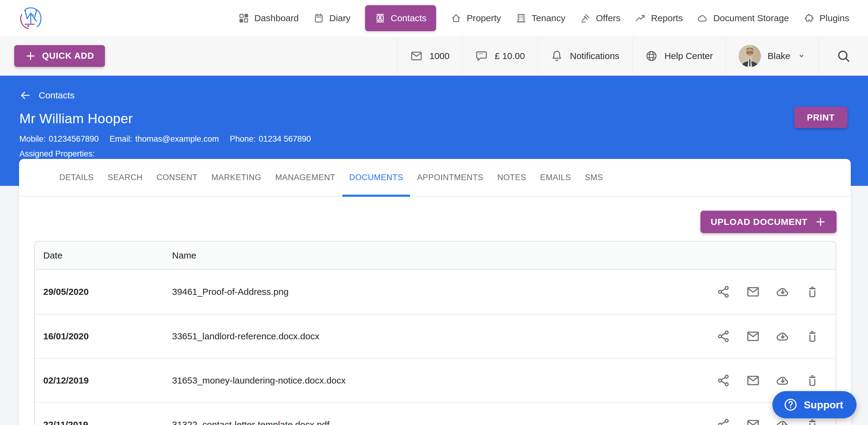  I want to click on nav-item-plugins: Plugins, so click(826, 18).